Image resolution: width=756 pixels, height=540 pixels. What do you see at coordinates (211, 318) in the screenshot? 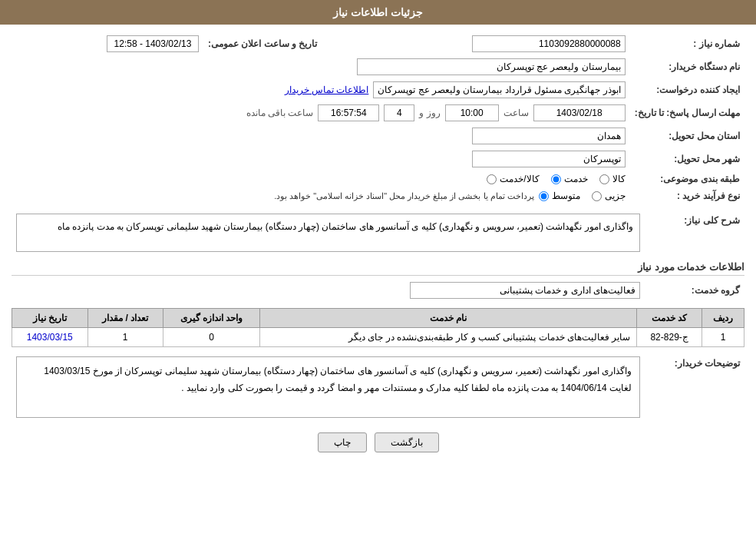
I see `col-unit: واحد اندازه گیری` at bounding box center [211, 318].